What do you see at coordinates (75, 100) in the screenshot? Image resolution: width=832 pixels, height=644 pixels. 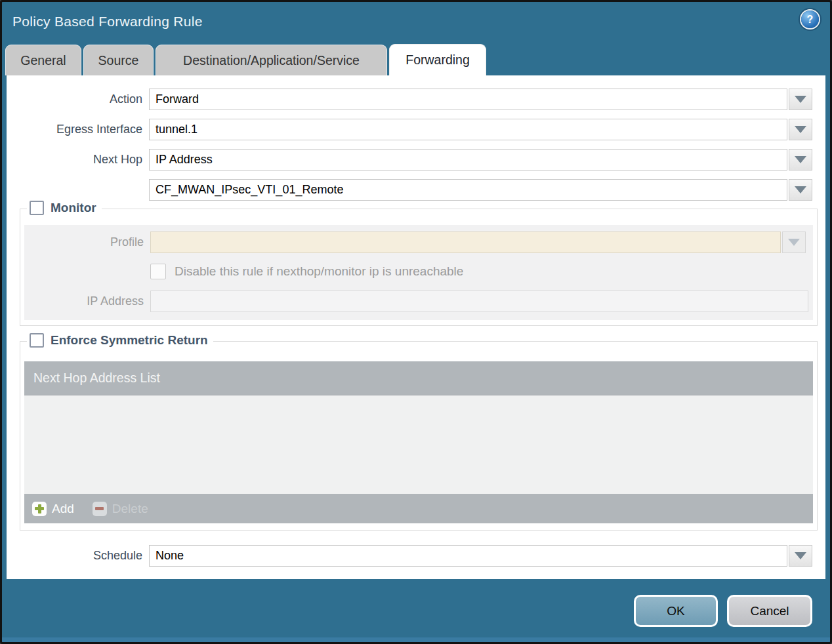 I see `action-label: Action` at bounding box center [75, 100].